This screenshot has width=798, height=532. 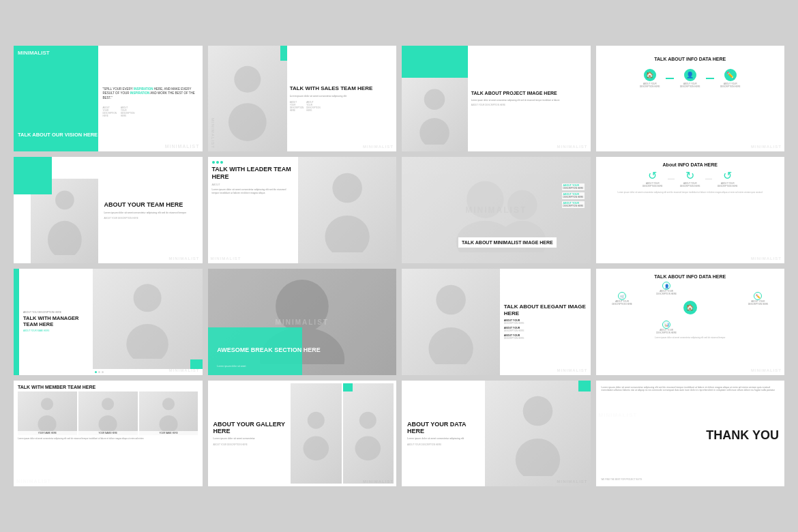 What do you see at coordinates (690, 85) in the screenshot?
I see `slide-4-label2: ABOUT YOUR DESCRIPTION HERE` at bounding box center [690, 85].